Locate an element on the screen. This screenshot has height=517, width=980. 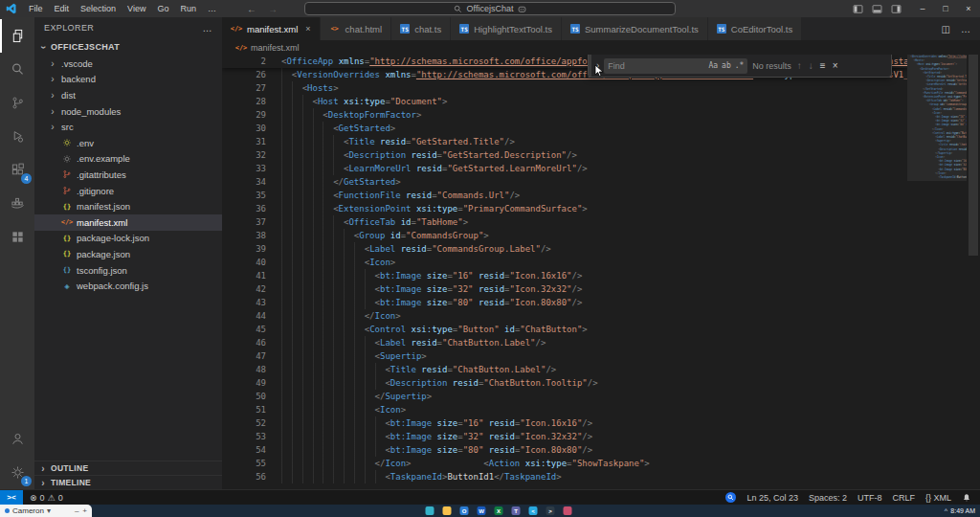
taskbar-clock: 8:49 AM is located at coordinates (963, 511).